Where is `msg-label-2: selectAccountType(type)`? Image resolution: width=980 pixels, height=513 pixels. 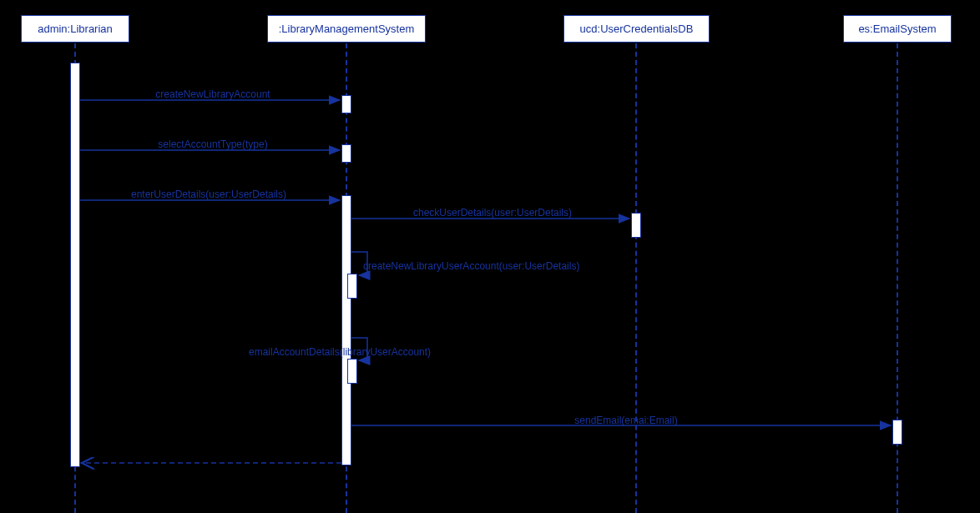 msg-label-2: selectAccountType(type) is located at coordinates (213, 144).